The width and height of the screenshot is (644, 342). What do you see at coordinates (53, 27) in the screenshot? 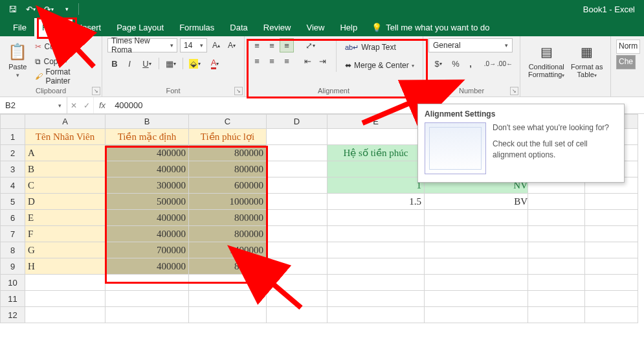
I see `menu-home: Home` at bounding box center [53, 27].